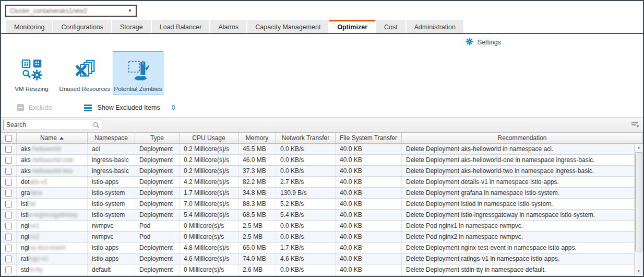 Image resolution: width=644 pixels, height=277 pixels. I want to click on list-icon, so click(88, 108).